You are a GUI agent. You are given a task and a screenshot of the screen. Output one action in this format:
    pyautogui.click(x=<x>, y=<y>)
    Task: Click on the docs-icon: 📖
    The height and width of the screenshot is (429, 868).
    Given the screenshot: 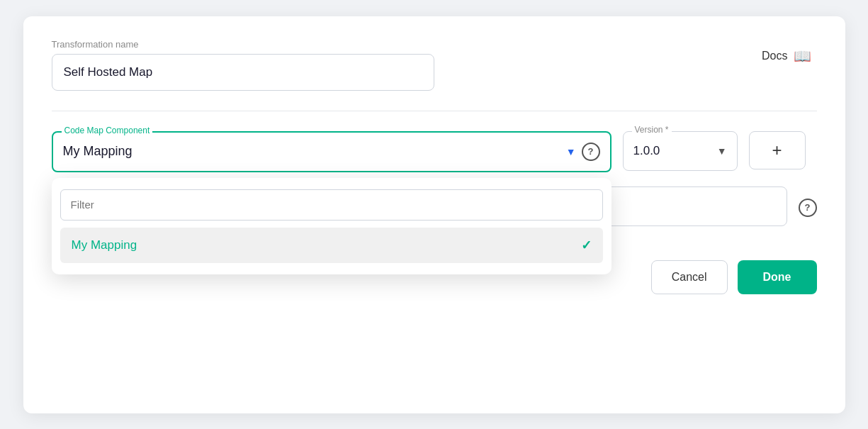 What is the action you would take?
    pyautogui.click(x=802, y=56)
    